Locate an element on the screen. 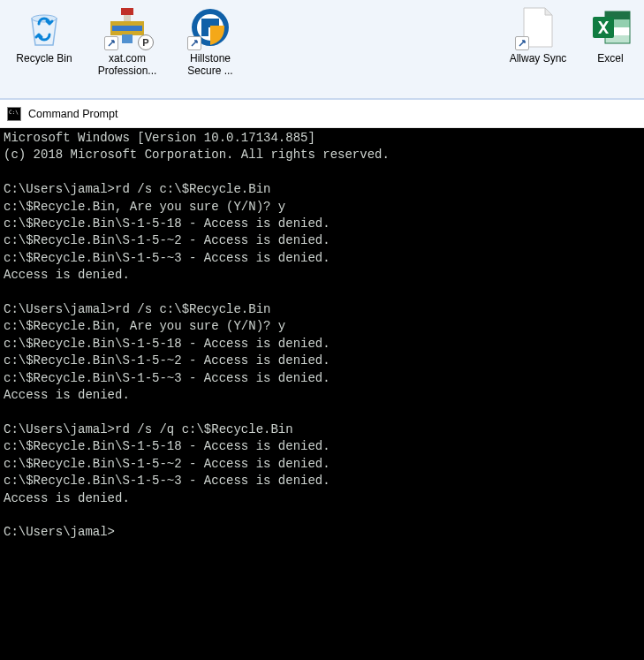 The height and width of the screenshot is (660, 644). desktop: Recycle Bin P xat.com Profession... is located at coordinates (322, 49).